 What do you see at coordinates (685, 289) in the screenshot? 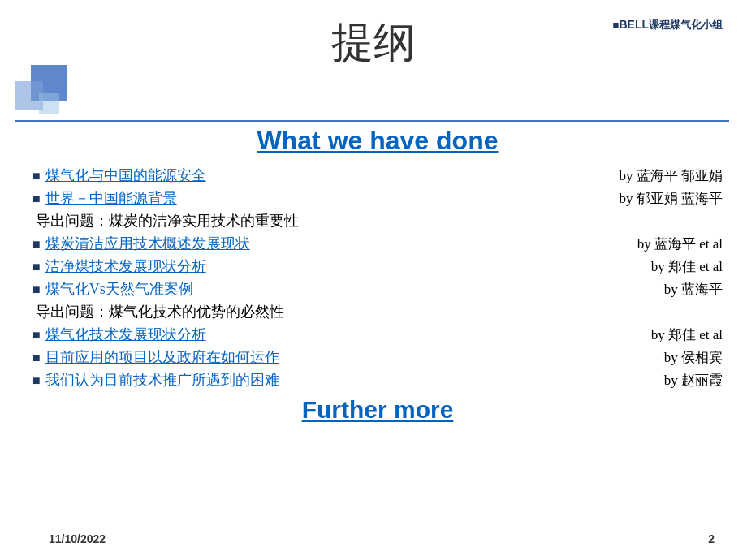
I see `item-by-5: by 蓝海平` at bounding box center [685, 289].